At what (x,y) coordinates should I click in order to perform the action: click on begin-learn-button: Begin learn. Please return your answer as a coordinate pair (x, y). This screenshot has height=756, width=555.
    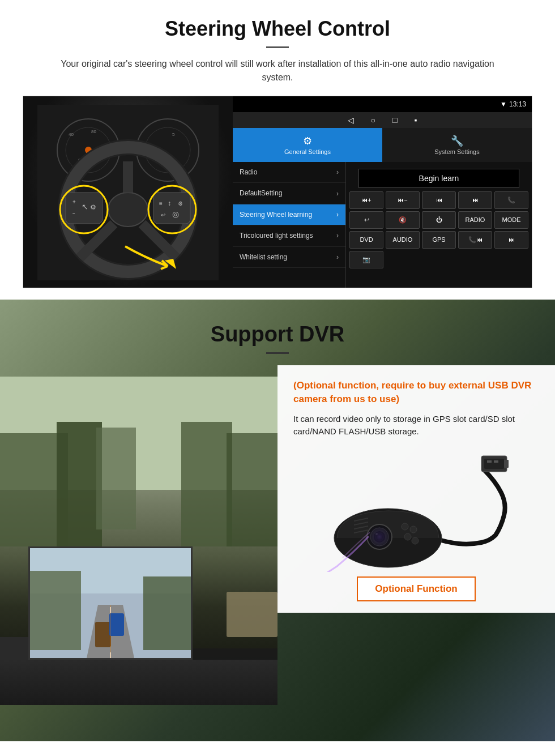
    Looking at the image, I should click on (439, 178).